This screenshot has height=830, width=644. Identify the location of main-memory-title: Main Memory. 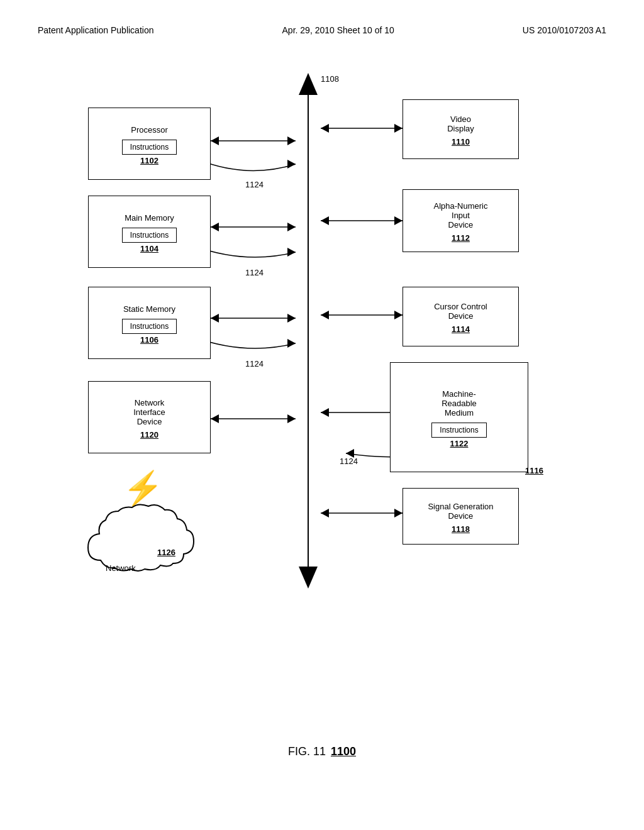
(150, 218).